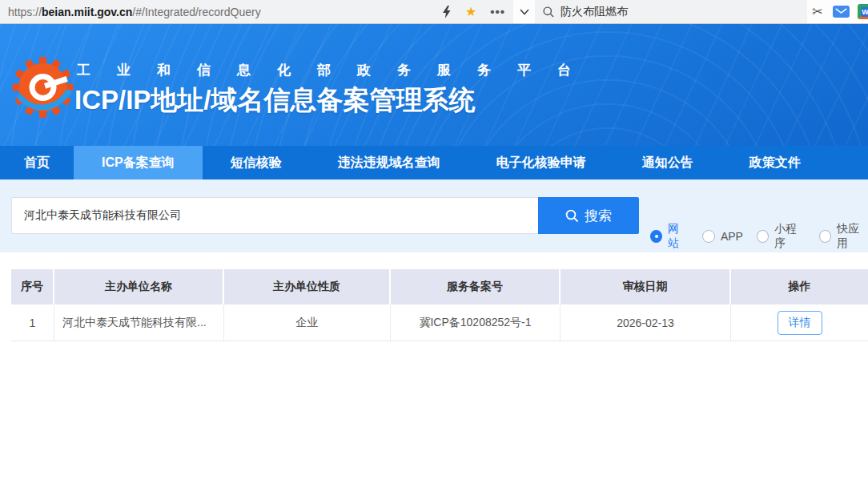 The height and width of the screenshot is (504, 868). Describe the element at coordinates (852, 236) in the screenshot. I see `radio-quickapp-label: 快应用` at that location.